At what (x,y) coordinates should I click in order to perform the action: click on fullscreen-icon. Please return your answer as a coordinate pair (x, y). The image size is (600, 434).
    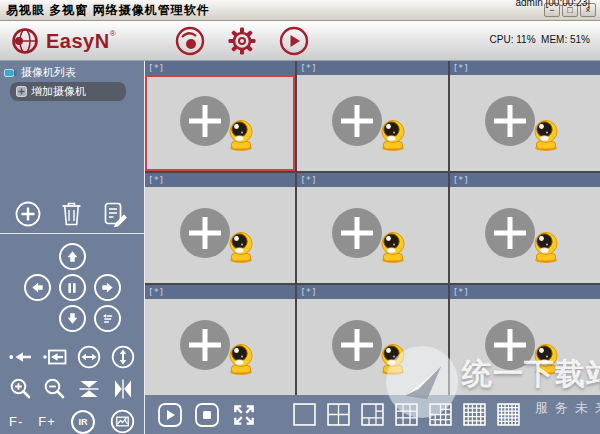
    Looking at the image, I should click on (244, 415).